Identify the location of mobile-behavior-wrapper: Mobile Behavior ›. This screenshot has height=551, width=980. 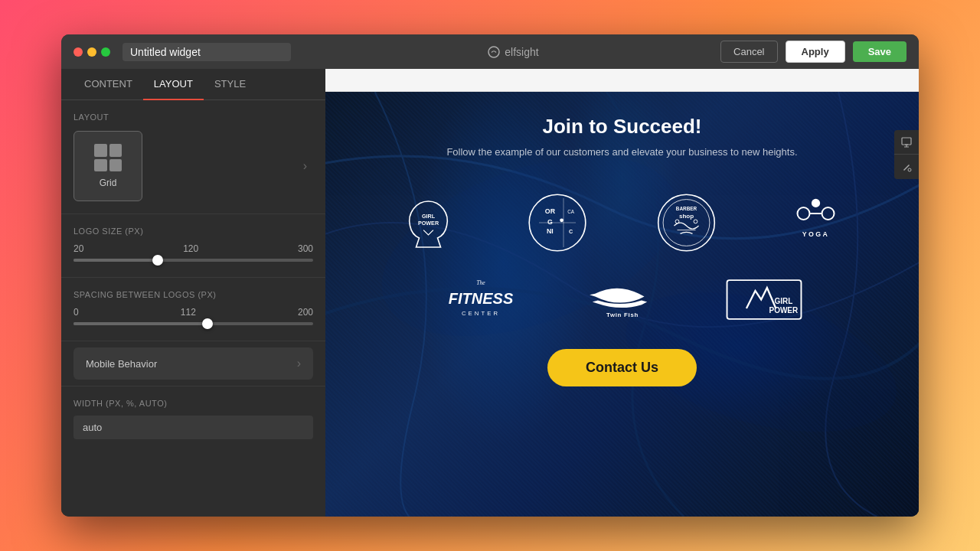
(193, 363).